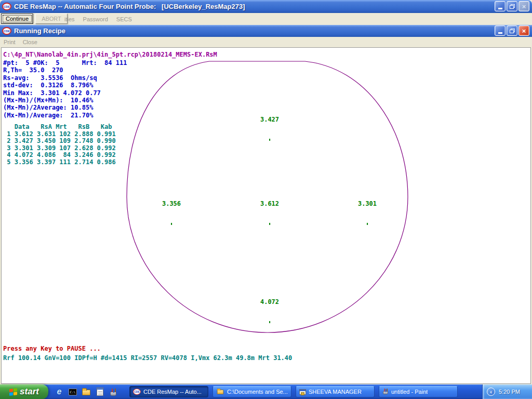  Describe the element at coordinates (86, 392) in the screenshot. I see `quick-launch-bar: e C:\` at that location.